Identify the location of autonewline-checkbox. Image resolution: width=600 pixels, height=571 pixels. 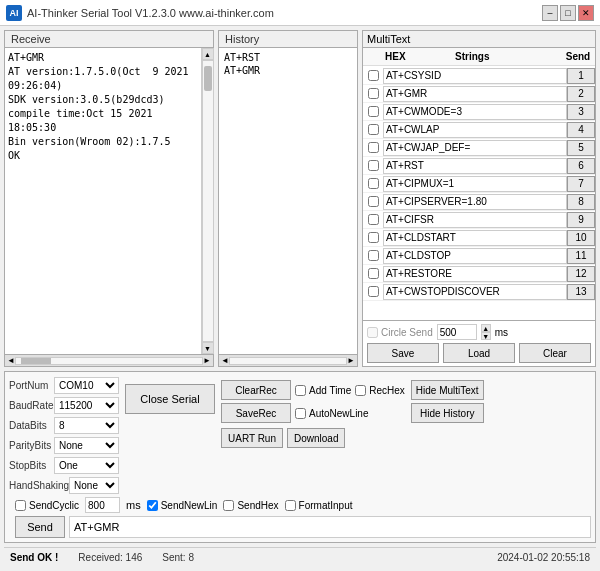
(300, 414).